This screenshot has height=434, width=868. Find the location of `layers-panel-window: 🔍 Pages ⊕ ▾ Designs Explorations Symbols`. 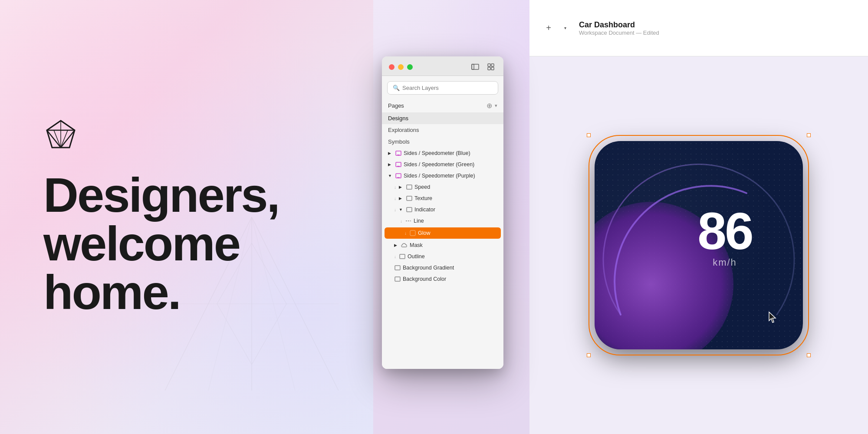

layers-panel-window: 🔍 Pages ⊕ ▾ Designs Explorations Symbols is located at coordinates (443, 213).